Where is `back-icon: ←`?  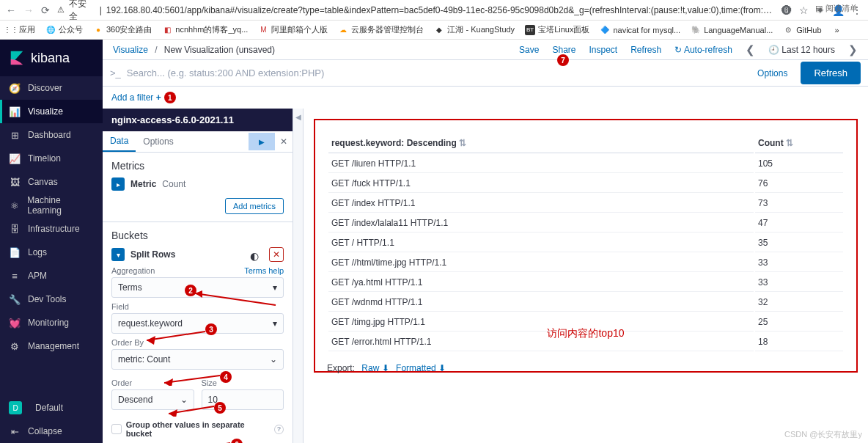
back-icon: ← is located at coordinates (11, 10).